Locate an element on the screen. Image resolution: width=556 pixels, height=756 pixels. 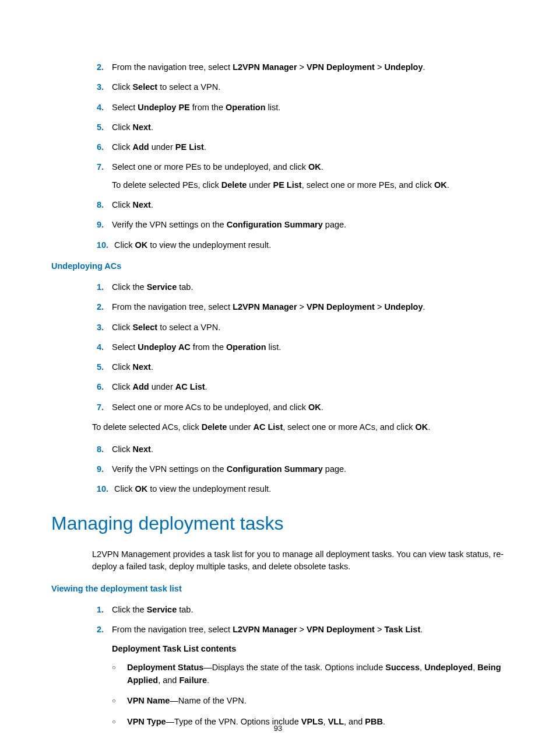
undeploy-ac-list-b: 8.Click Next.9.Verify the VPN settings o… is located at coordinates (298, 469).